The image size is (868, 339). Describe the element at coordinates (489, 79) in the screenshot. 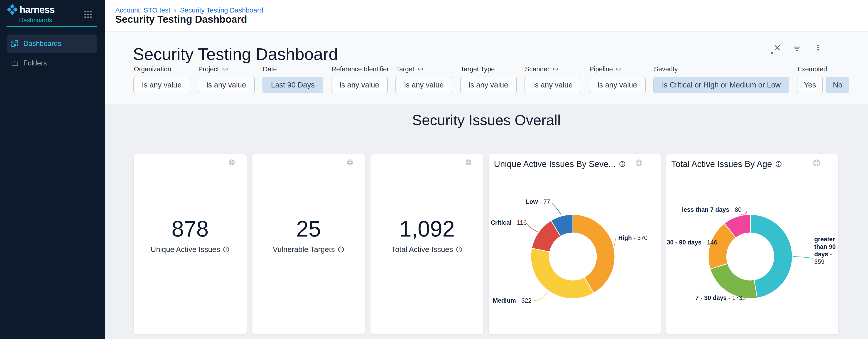

I see `filter-target-type: Target Typeis any value` at that location.